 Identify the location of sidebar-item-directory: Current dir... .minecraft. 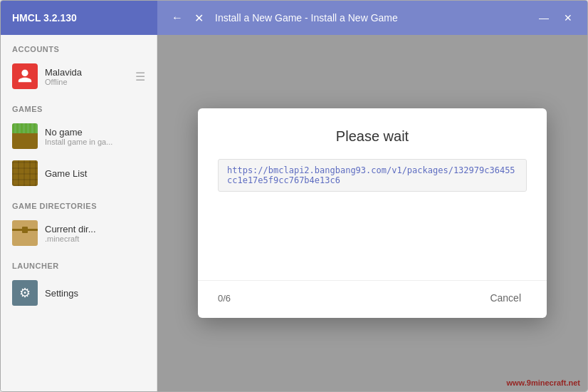
(78, 233).